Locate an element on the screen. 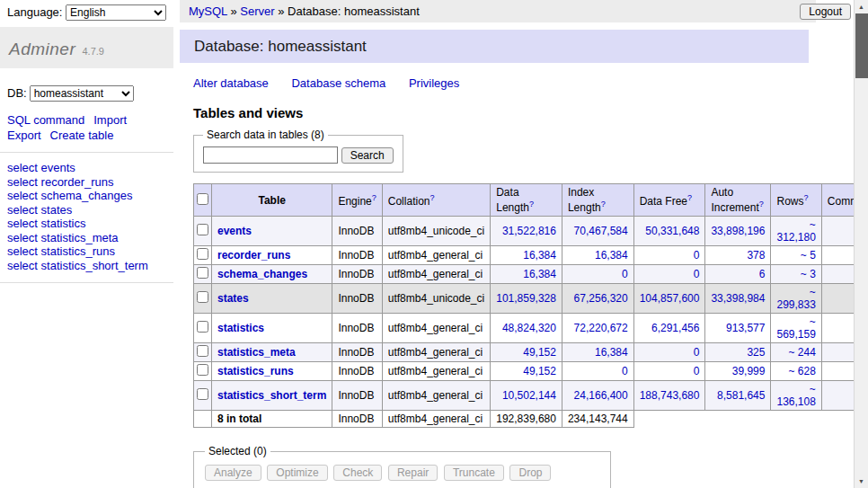 The image size is (868, 488). sidebar-table-link: select schema_changes is located at coordinates (70, 196).